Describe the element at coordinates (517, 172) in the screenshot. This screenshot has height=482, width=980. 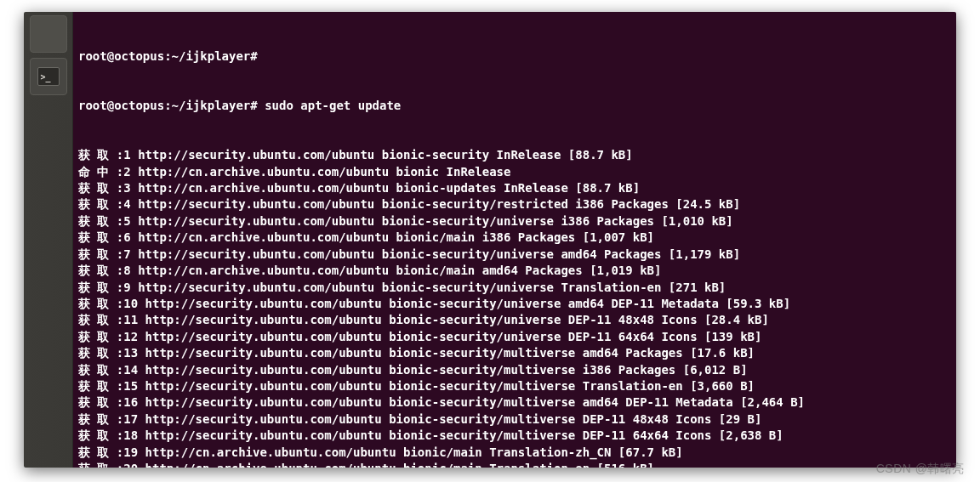
I see `apt-line: 命 中 :2 http://cn.archive.ubuntu.com/ubun…` at that location.